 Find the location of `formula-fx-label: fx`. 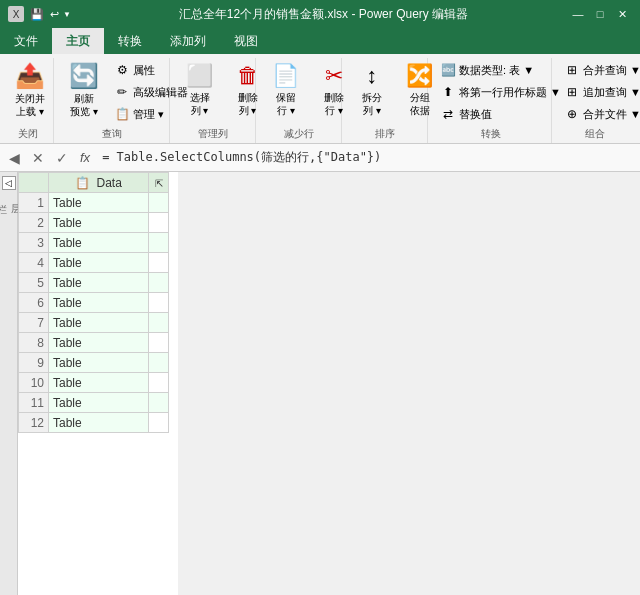

formula-fx-label: fx is located at coordinates (85, 158).